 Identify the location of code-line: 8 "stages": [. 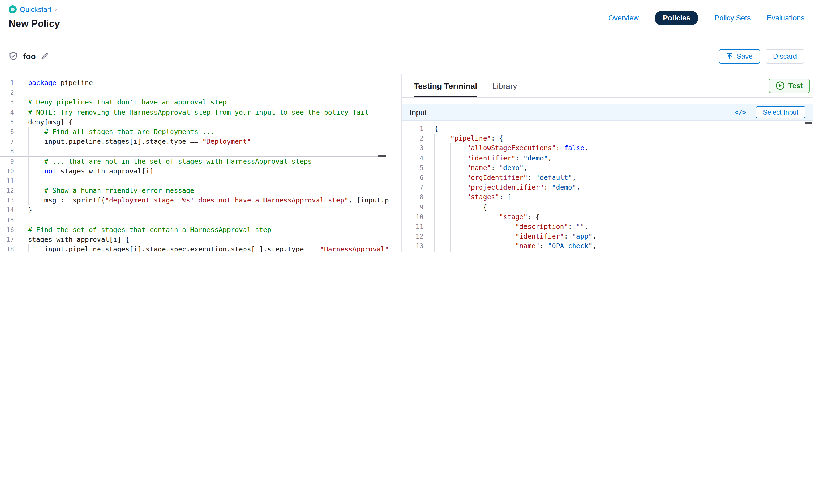
(608, 197).